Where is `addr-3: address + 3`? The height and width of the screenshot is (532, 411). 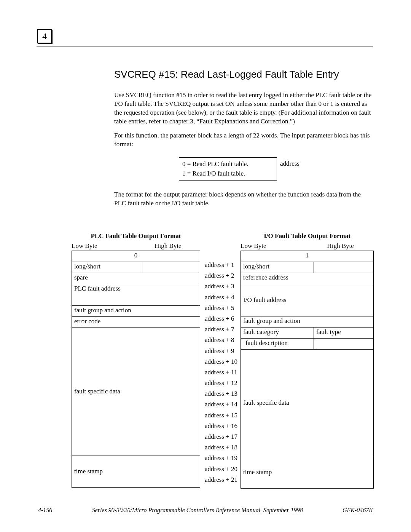
addr-3: address + 3 is located at coordinates (220, 288).